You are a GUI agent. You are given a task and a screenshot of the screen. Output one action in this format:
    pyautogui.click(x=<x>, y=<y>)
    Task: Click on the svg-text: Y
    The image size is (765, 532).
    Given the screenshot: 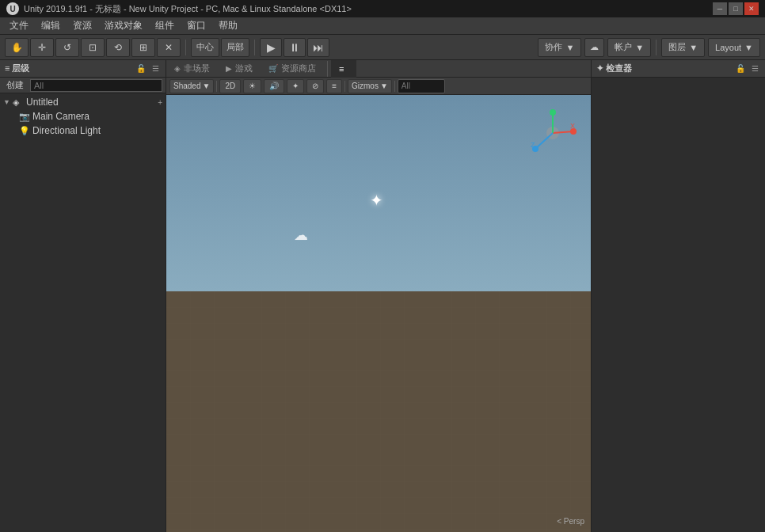 What is the action you would take?
    pyautogui.click(x=552, y=111)
    